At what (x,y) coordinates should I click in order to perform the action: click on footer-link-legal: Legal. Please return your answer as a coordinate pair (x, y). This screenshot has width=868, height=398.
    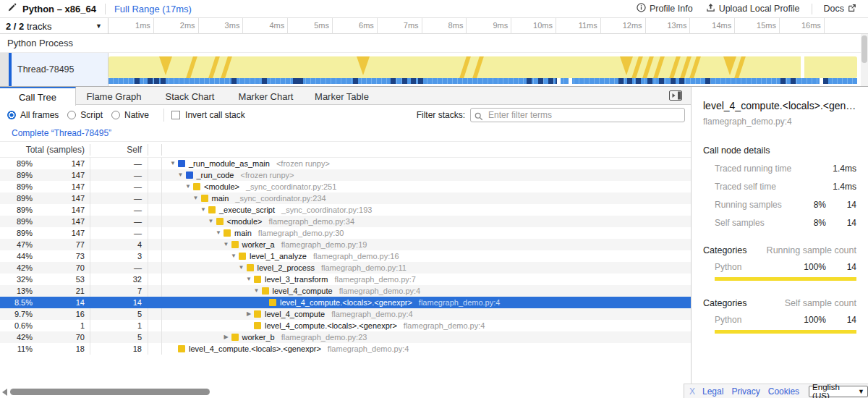
    Looking at the image, I should click on (713, 391).